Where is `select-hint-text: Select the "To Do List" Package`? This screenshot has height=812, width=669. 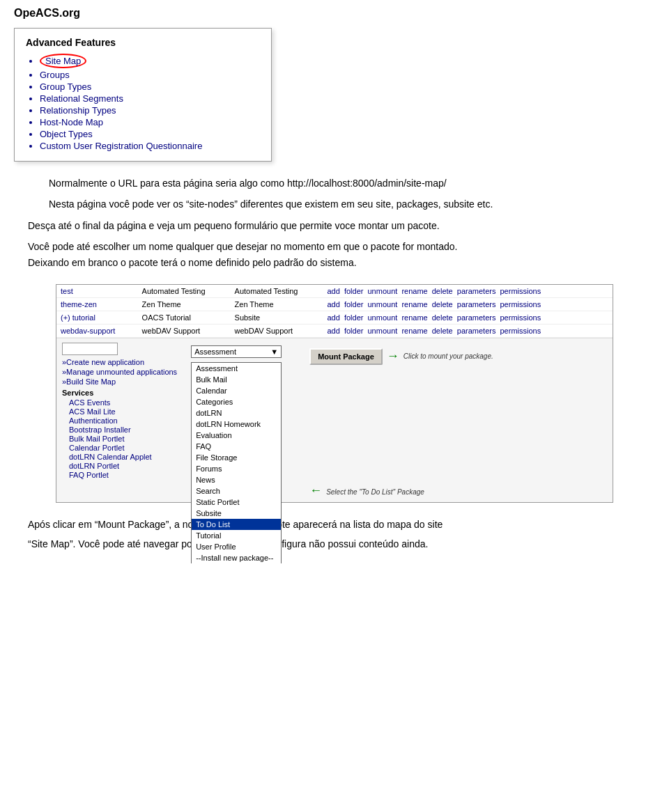
select-hint-text: Select the "To Do List" Package is located at coordinates (375, 492).